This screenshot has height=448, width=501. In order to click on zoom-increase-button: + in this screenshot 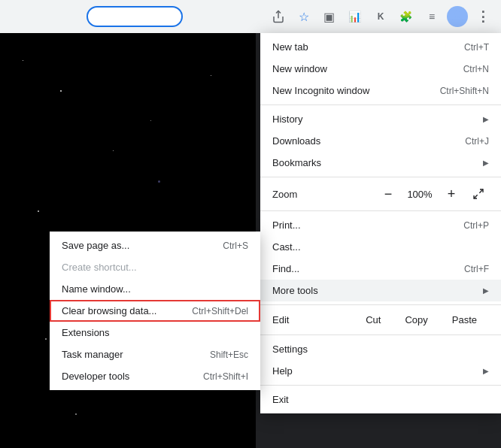, I will do `click(451, 194)`.